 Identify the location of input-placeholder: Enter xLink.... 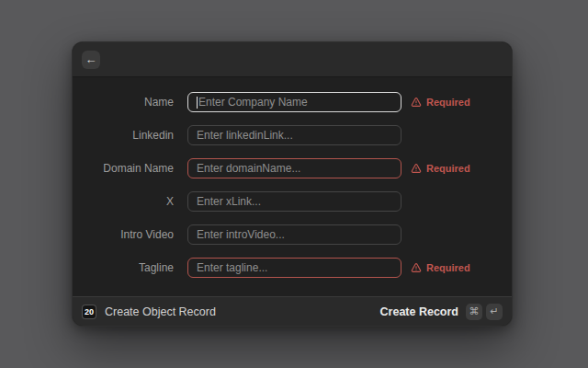
(229, 201).